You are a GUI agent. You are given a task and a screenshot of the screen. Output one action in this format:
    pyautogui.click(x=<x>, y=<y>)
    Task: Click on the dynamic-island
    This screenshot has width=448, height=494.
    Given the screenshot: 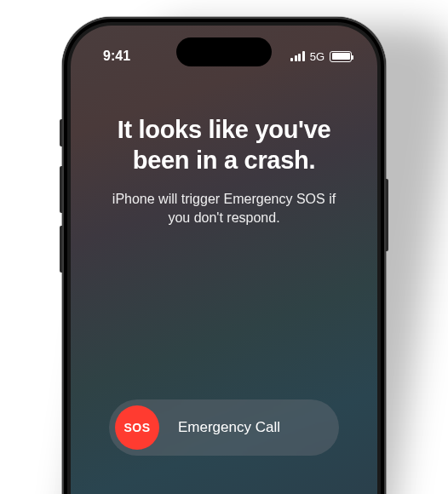 What is the action you would take?
    pyautogui.click(x=224, y=52)
    